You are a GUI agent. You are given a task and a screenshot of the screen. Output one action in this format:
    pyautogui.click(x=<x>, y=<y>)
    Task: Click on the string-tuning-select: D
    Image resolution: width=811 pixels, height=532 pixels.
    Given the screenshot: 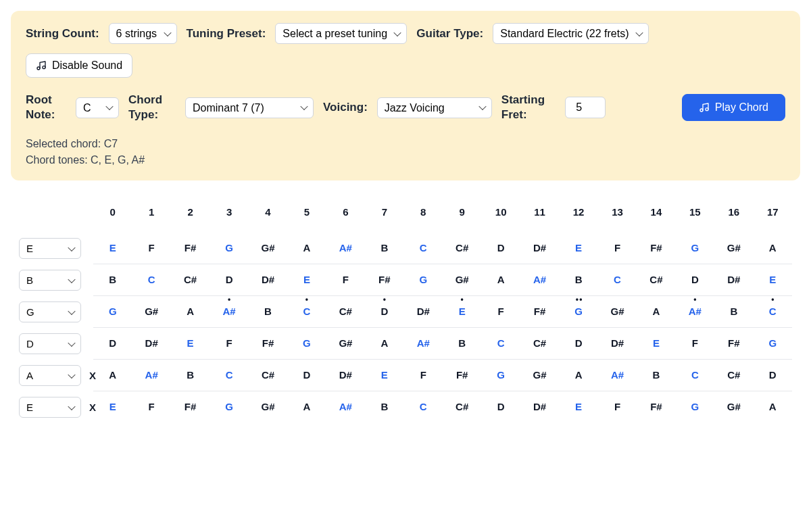 What is the action you would take?
    pyautogui.click(x=50, y=343)
    